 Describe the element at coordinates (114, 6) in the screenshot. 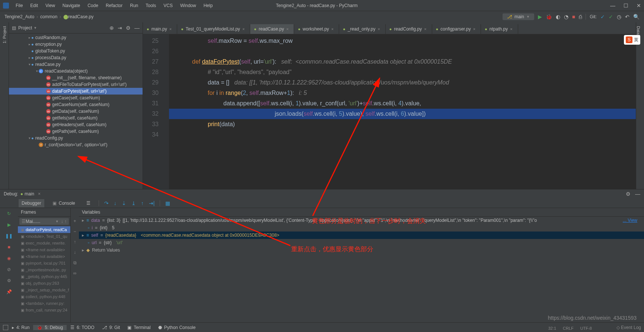

I see `menu-refactor: Refactor` at that location.